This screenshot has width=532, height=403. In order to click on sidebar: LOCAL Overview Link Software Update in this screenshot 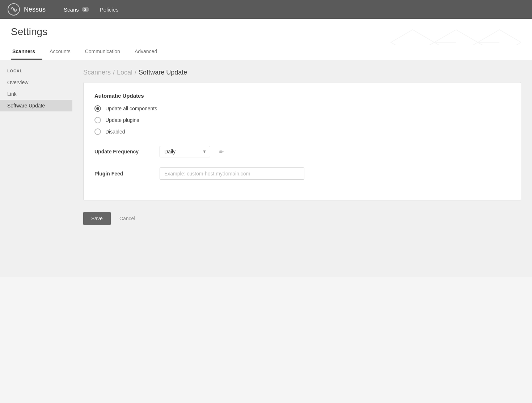, I will do `click(36, 169)`.